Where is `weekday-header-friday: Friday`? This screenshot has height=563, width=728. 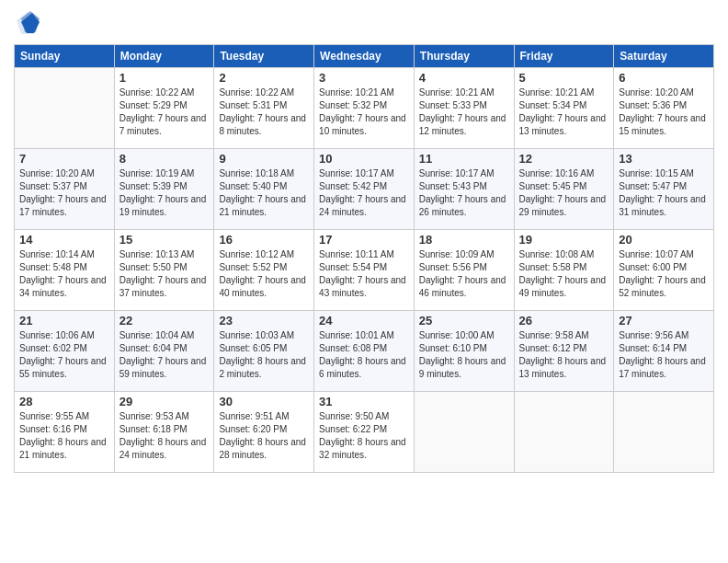 weekday-header-friday: Friday is located at coordinates (564, 57).